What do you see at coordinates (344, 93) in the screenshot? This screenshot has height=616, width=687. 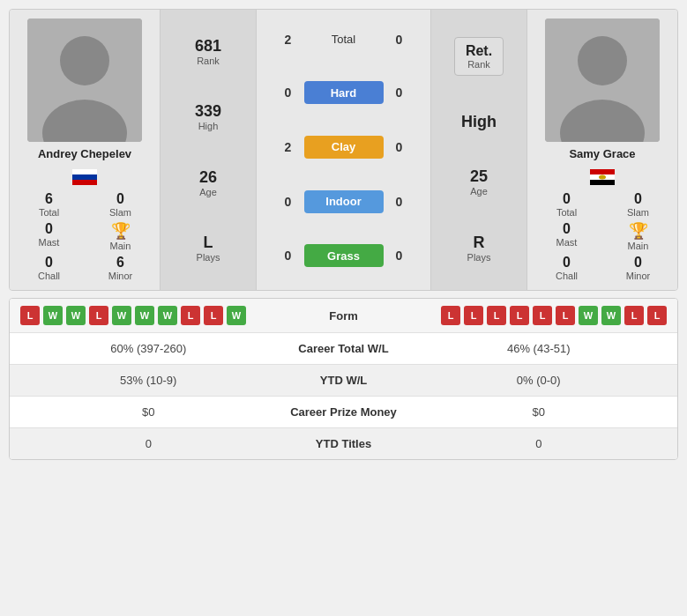 I see `hard-badge: Hard` at bounding box center [344, 93].